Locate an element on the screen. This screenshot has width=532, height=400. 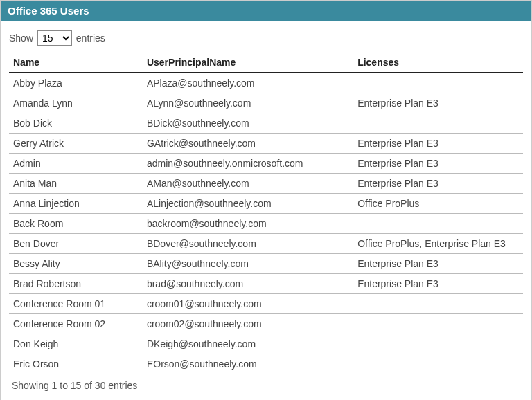
cell-name: Eric Orson is located at coordinates (76, 364).